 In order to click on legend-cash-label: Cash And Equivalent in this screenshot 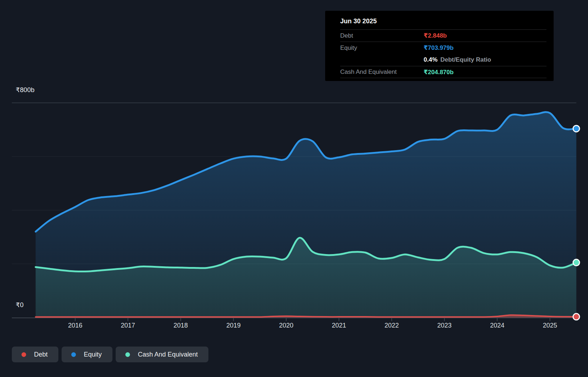, I will do `click(168, 355)`.